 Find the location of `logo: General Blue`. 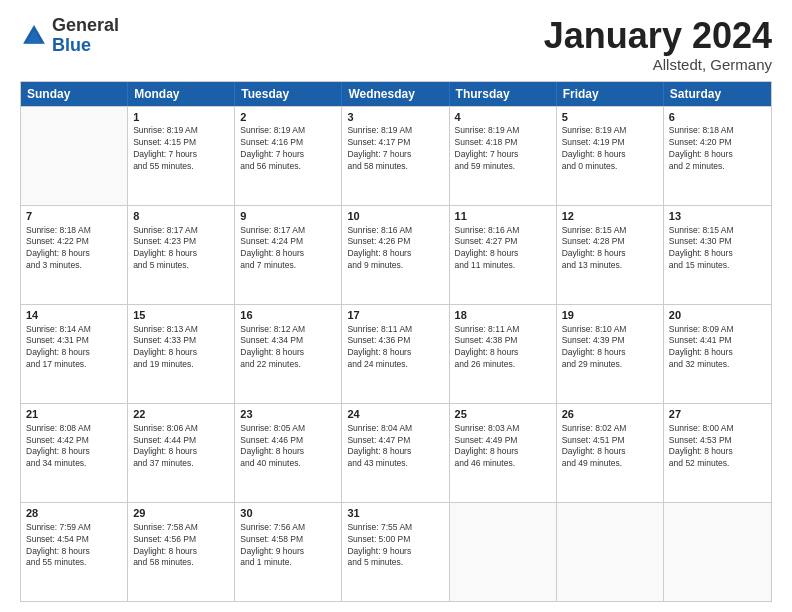

logo: General Blue is located at coordinates (70, 36).